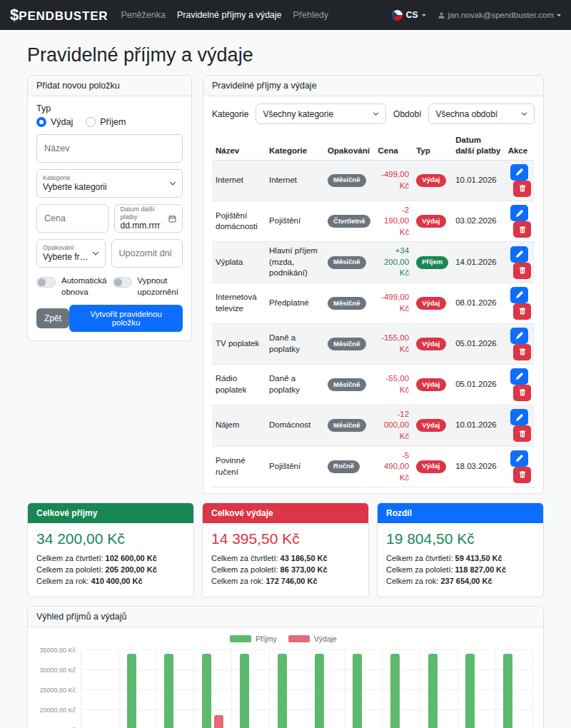 The height and width of the screenshot is (728, 571). I want to click on radio-income: Příjem, so click(106, 122).